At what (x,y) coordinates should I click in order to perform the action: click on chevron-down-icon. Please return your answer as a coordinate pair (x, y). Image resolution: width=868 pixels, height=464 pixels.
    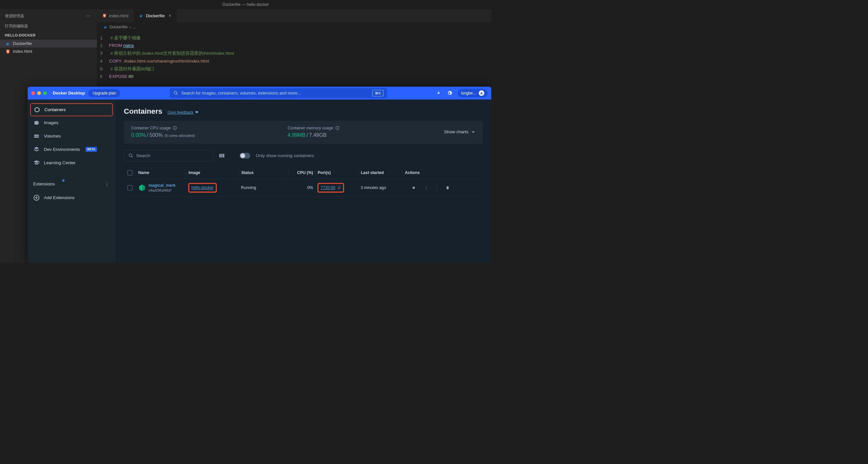
    Looking at the image, I should click on (473, 132).